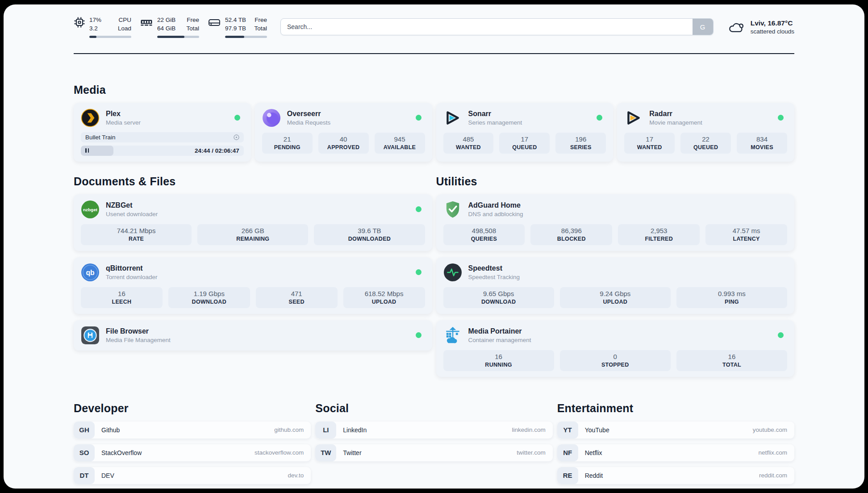 This screenshot has width=868, height=493. I want to click on radarr-card: Radarr Movie management 17 WANTED 22 QUE…, so click(705, 132).